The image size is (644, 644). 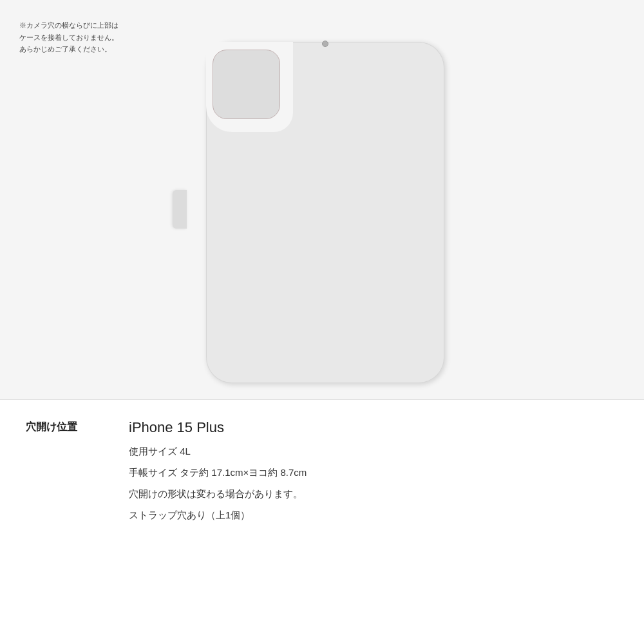 I want to click on camera-cutout-area, so click(x=250, y=87).